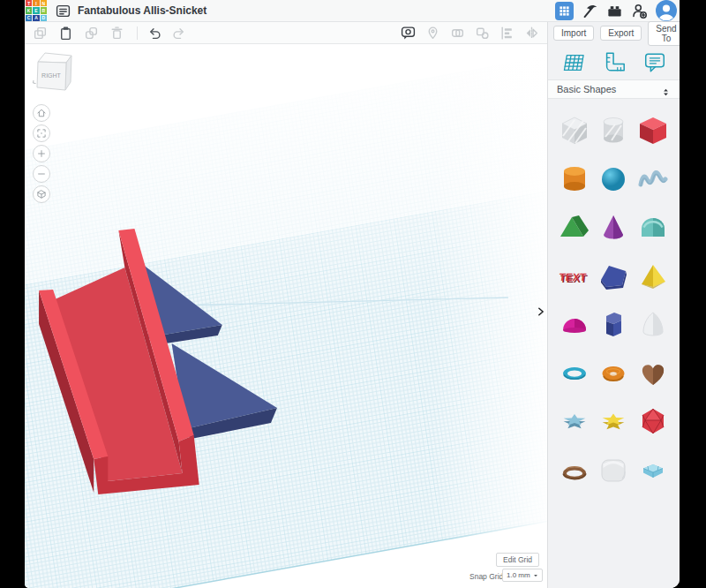 The width and height of the screenshot is (706, 588). Describe the element at coordinates (51, 76) in the screenshot. I see `view-cube-label: RIGHT` at that location.